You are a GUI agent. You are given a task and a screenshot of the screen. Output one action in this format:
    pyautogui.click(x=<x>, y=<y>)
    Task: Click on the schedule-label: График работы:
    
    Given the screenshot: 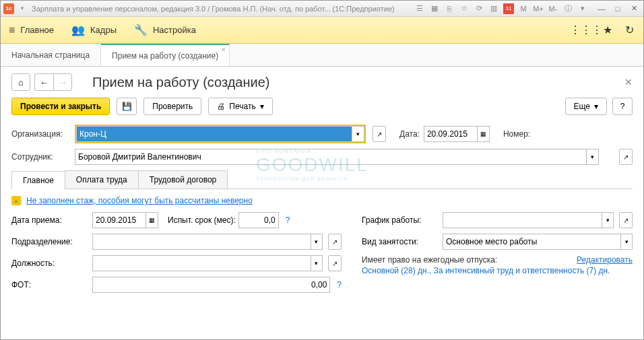 What is the action you would take?
    pyautogui.click(x=401, y=220)
    